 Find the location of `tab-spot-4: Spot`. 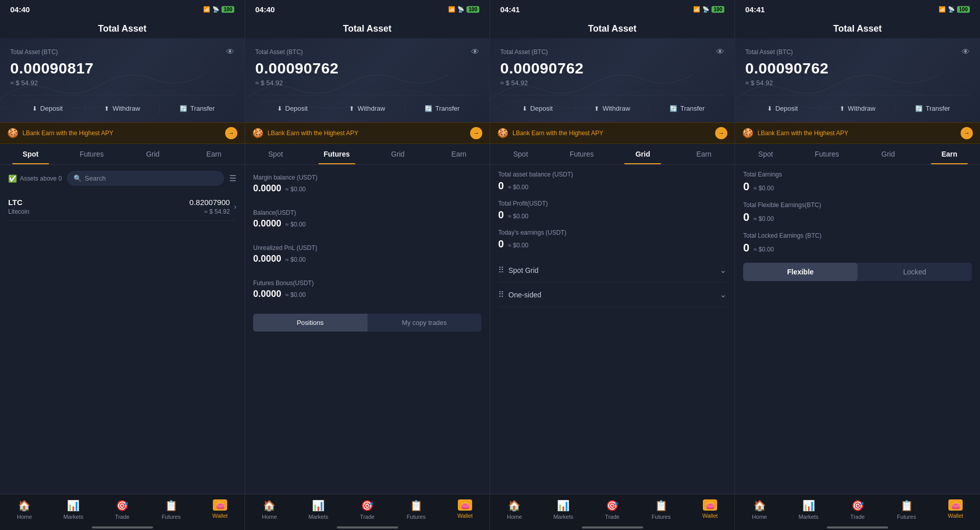

tab-spot-4: Spot is located at coordinates (766, 154).